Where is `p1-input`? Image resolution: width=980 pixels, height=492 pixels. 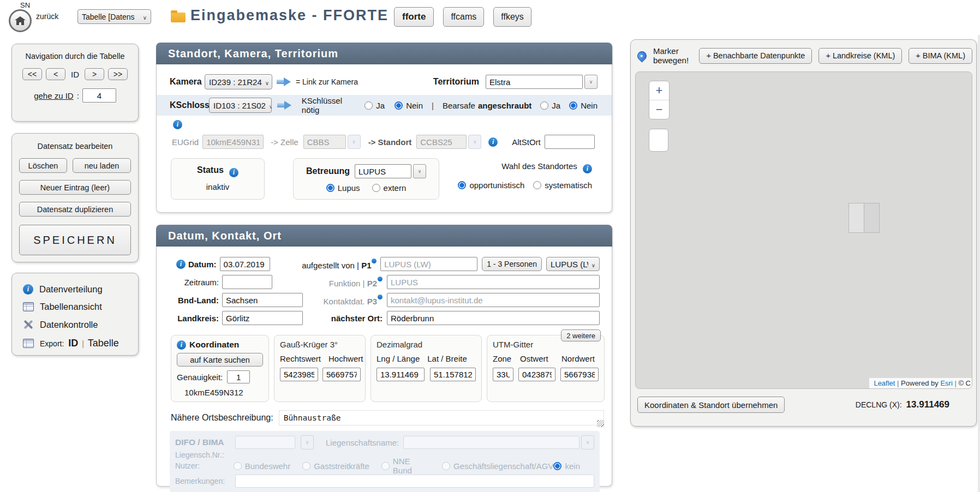
p1-input is located at coordinates (429, 264).